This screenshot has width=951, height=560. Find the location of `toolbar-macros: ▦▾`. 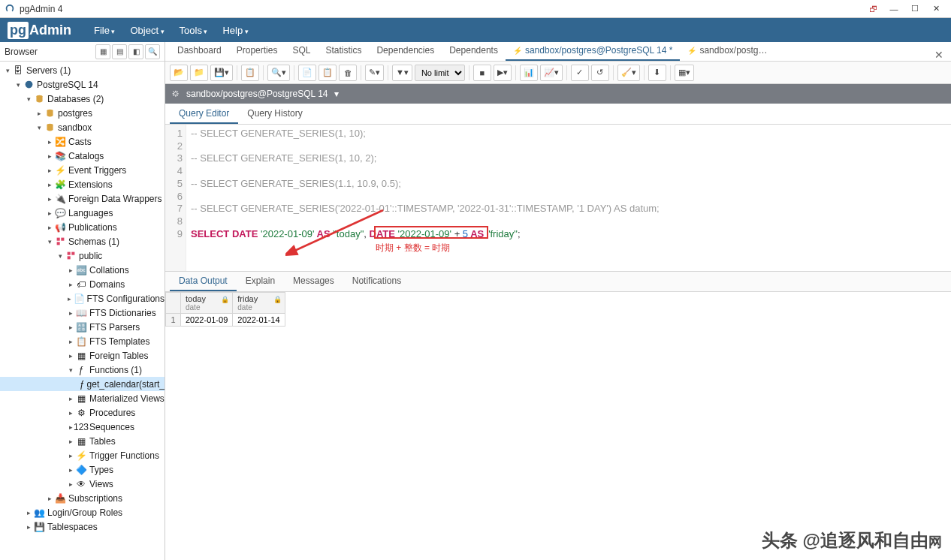

toolbar-macros: ▦▾ is located at coordinates (684, 73).